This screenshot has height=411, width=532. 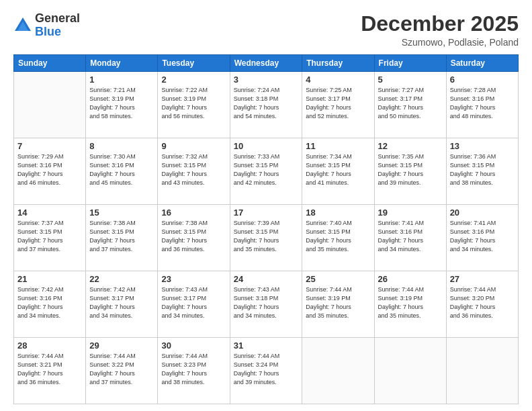 I want to click on cell-info-text: Sunrise: 7:24 AM Sunset: 3:18 PM Dayligh…, so click(x=266, y=103).